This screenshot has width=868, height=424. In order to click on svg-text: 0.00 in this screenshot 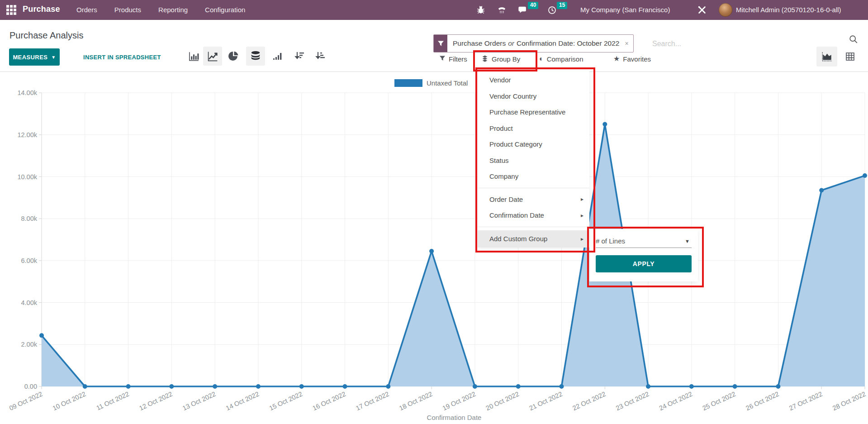, I will do `click(31, 386)`.